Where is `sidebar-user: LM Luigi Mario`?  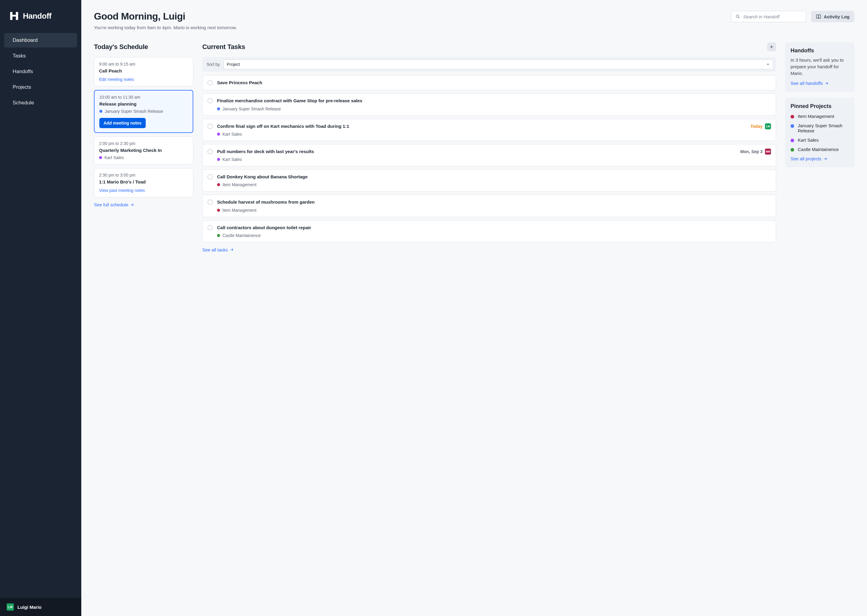
sidebar-user: LM Luigi Mario is located at coordinates (41, 607).